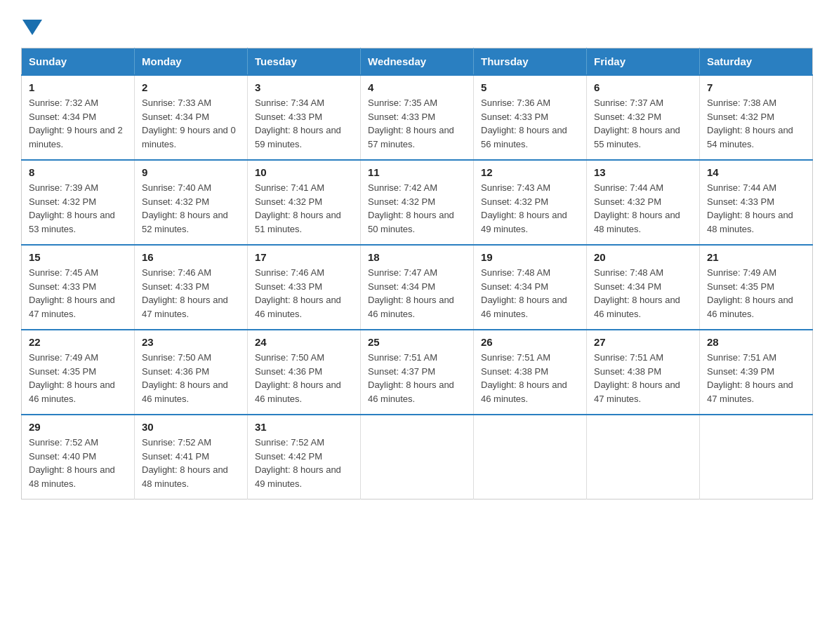 The height and width of the screenshot is (644, 834). I want to click on calendar-cell: 14 Sunrise: 7:44 AMSunset: 4:33 PMDaylig…, so click(757, 202).